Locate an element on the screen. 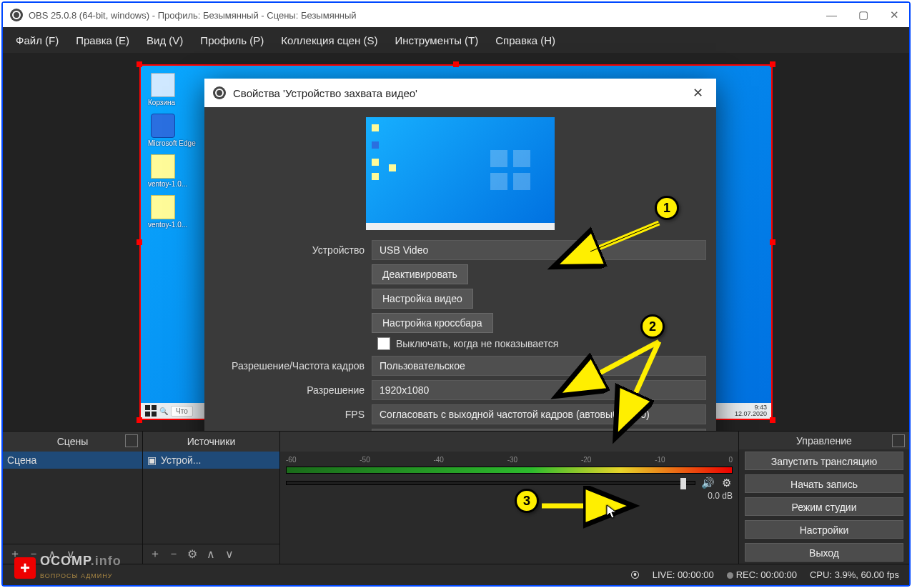 The height and width of the screenshot is (588, 912). down-icon: ∨ is located at coordinates (229, 554).